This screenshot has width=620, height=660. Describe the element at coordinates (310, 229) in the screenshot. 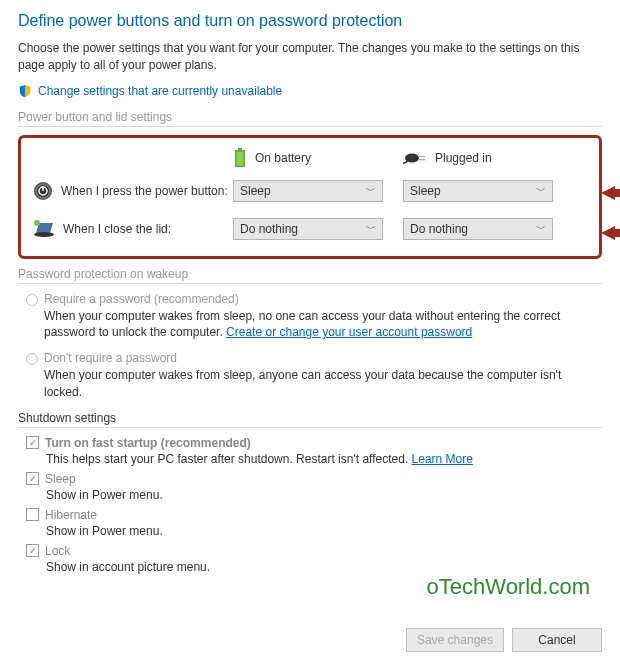

I see `close-lid-row: When I close the lid: Do nothing ﹀ Do no…` at that location.